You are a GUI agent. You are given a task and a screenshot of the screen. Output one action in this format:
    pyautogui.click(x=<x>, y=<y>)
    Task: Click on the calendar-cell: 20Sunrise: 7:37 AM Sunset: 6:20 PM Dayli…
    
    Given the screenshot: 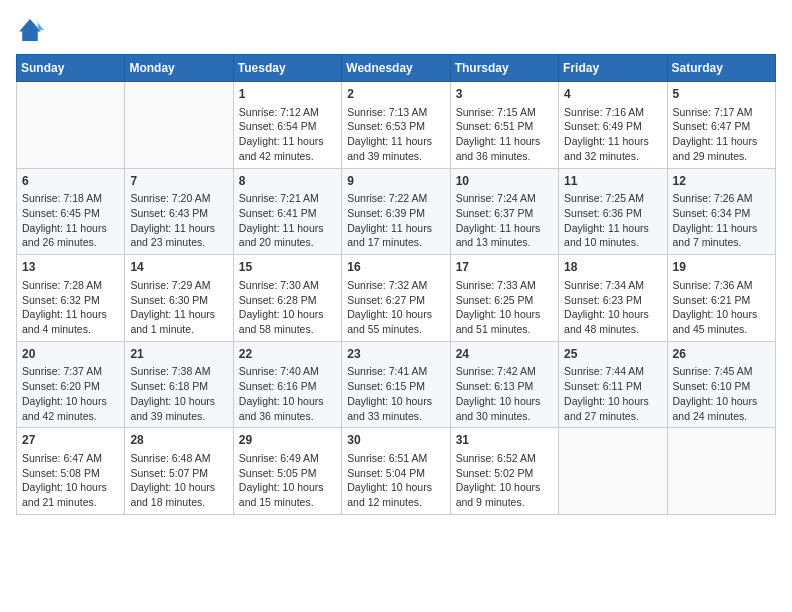 What is the action you would take?
    pyautogui.click(x=71, y=384)
    